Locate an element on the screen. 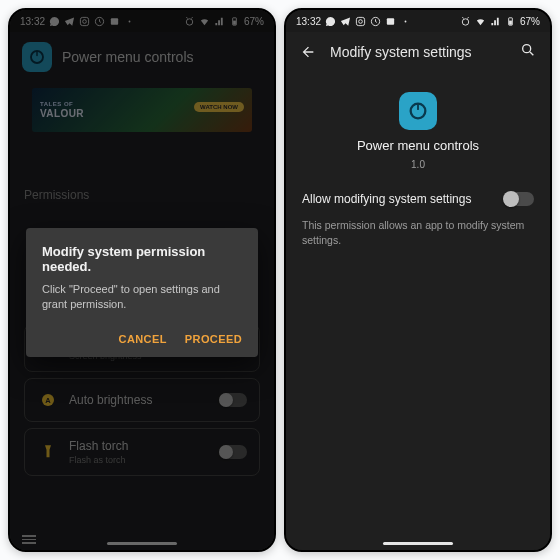  torch-icon is located at coordinates (48, 452).